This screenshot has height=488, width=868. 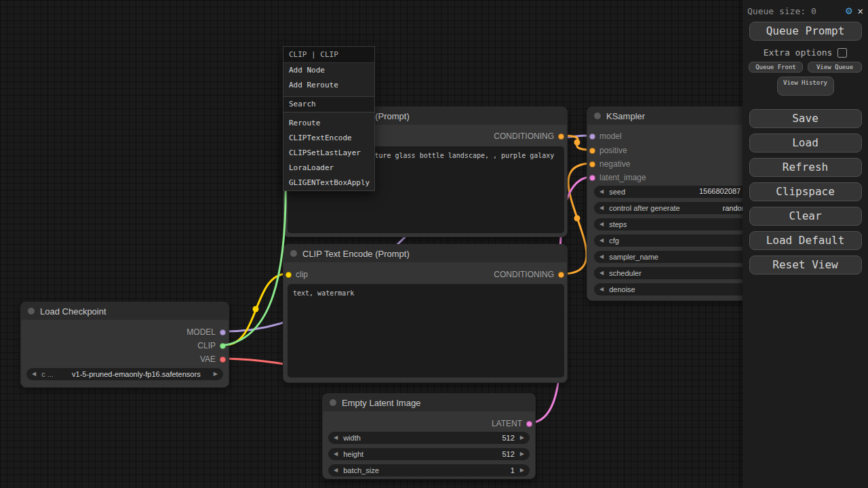 I want to click on load-default-button: Load Default, so click(x=806, y=241).